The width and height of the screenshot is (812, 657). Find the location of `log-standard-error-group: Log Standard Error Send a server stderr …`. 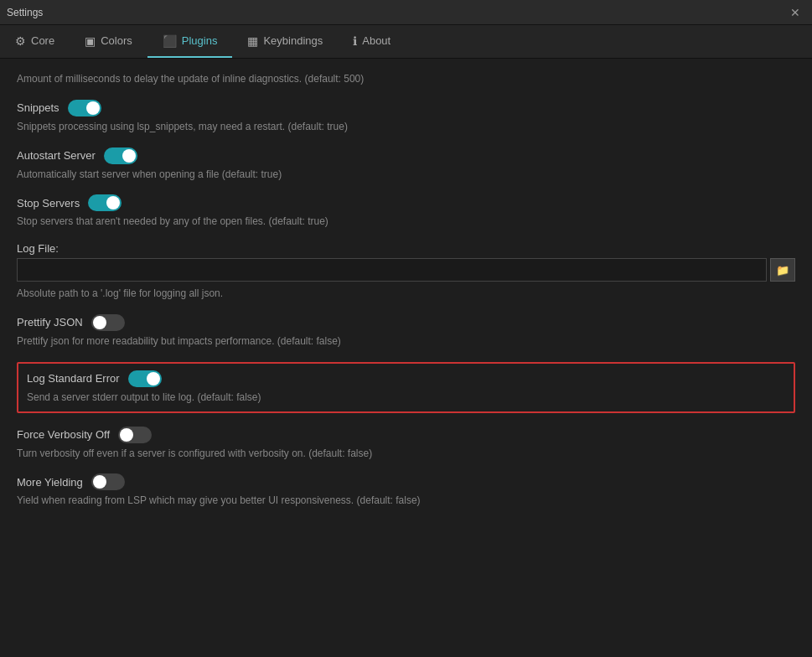

log-standard-error-group: Log Standard Error Send a server stderr … is located at coordinates (406, 387).